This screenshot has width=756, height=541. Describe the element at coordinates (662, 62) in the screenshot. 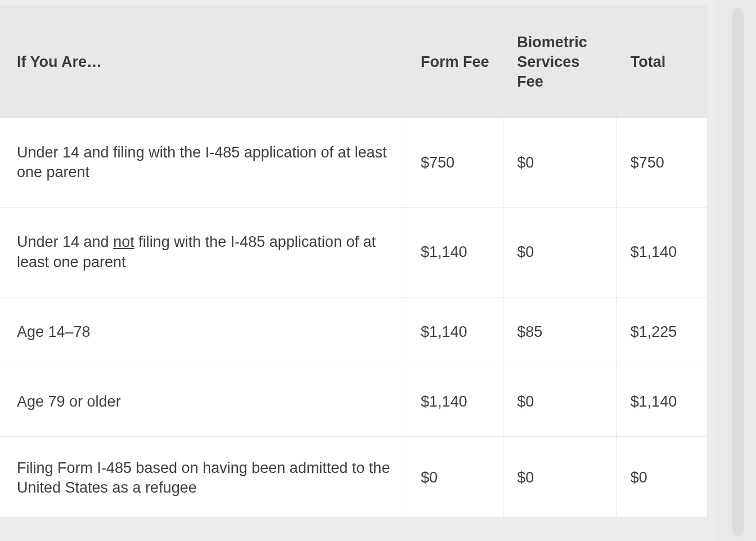

I see `col-header-total: Total` at that location.